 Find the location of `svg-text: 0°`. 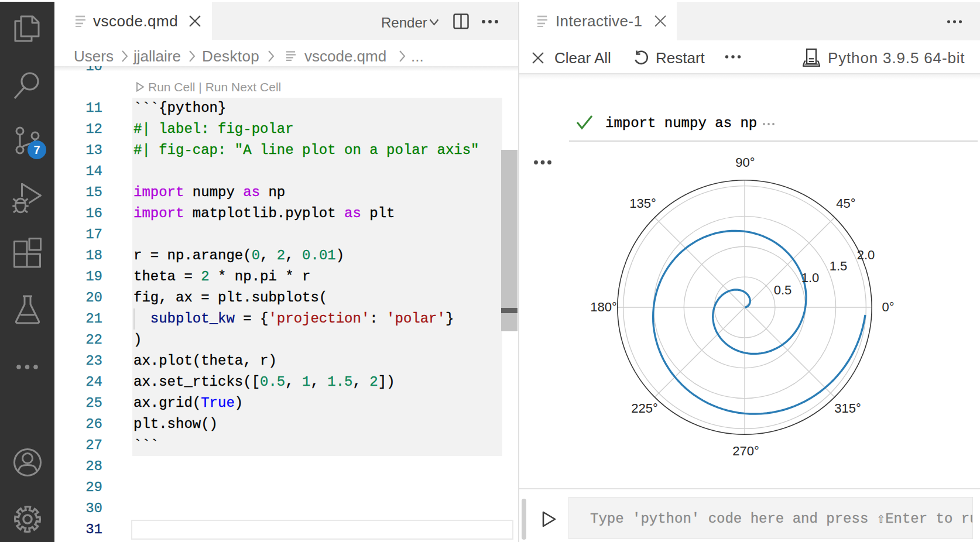

svg-text: 0° is located at coordinates (888, 307).